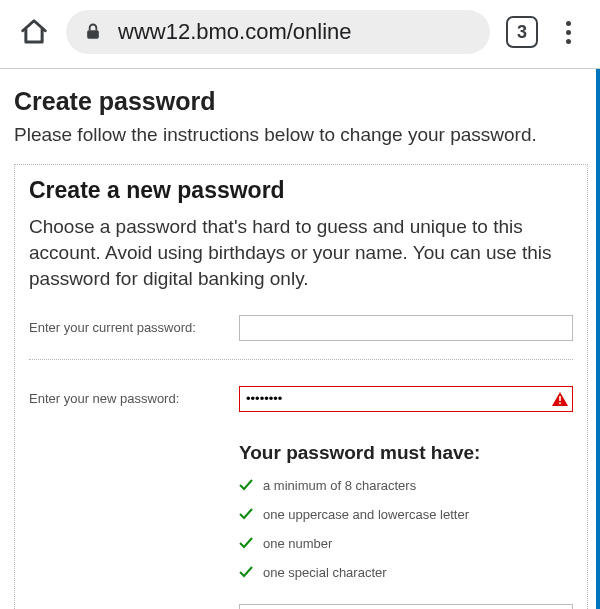 The height and width of the screenshot is (609, 600). I want to click on requirement-text: one uppercase and lowercase letter, so click(366, 514).